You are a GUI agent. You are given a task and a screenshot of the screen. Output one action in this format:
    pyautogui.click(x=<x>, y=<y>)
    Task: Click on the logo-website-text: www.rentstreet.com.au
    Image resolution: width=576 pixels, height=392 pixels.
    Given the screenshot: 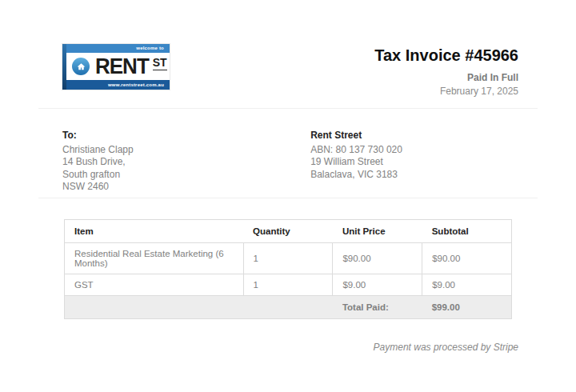 What is the action you would take?
    pyautogui.click(x=136, y=85)
    